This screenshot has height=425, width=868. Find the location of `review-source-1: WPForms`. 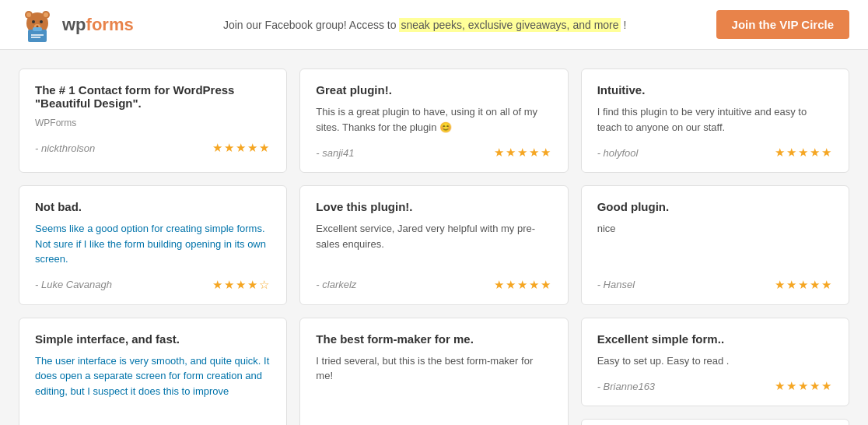

review-source-1: WPForms is located at coordinates (152, 123).